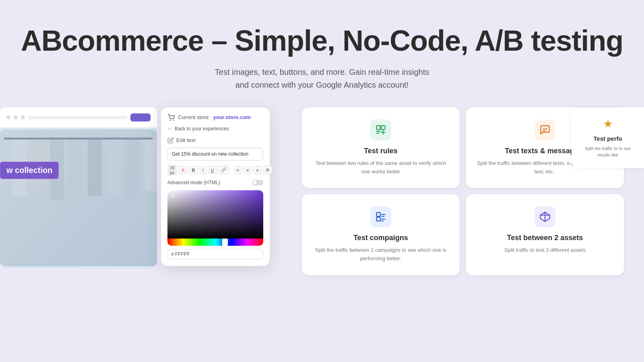 Image resolution: width=644 pixels, height=362 pixels. Describe the element at coordinates (215, 140) in the screenshot. I see `edit-text-row: Edit text:` at that location.